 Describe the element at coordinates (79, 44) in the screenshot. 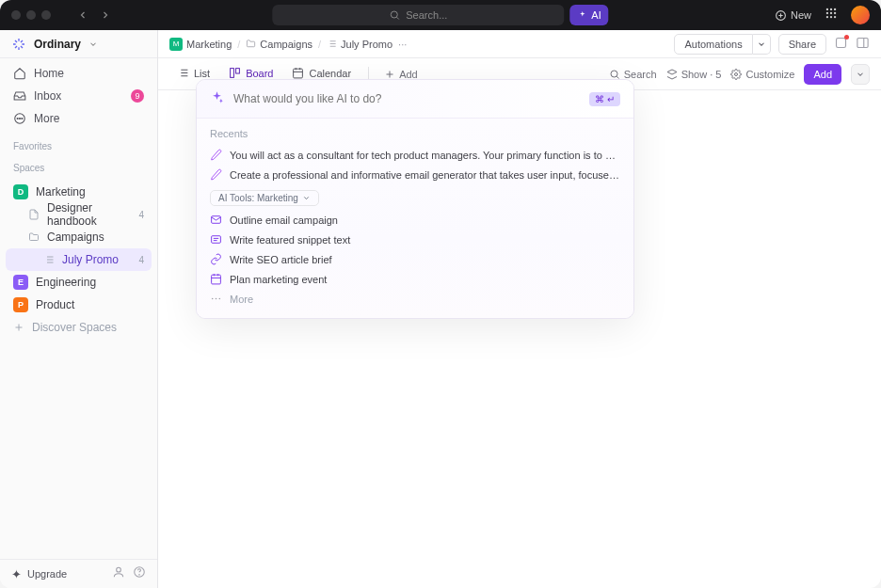

I see `workspace-switcher: Ordinary` at that location.